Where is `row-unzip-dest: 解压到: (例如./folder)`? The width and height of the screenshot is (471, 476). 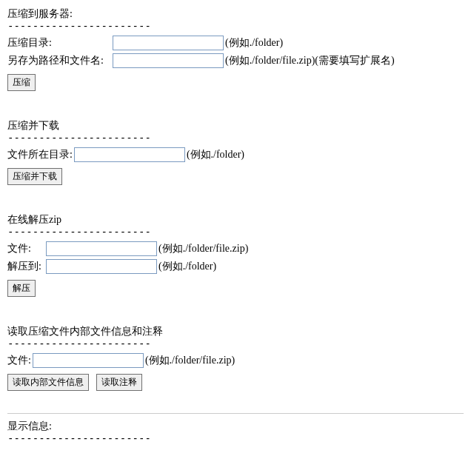 row-unzip-dest: 解压到: (例如./folder) is located at coordinates (236, 267).